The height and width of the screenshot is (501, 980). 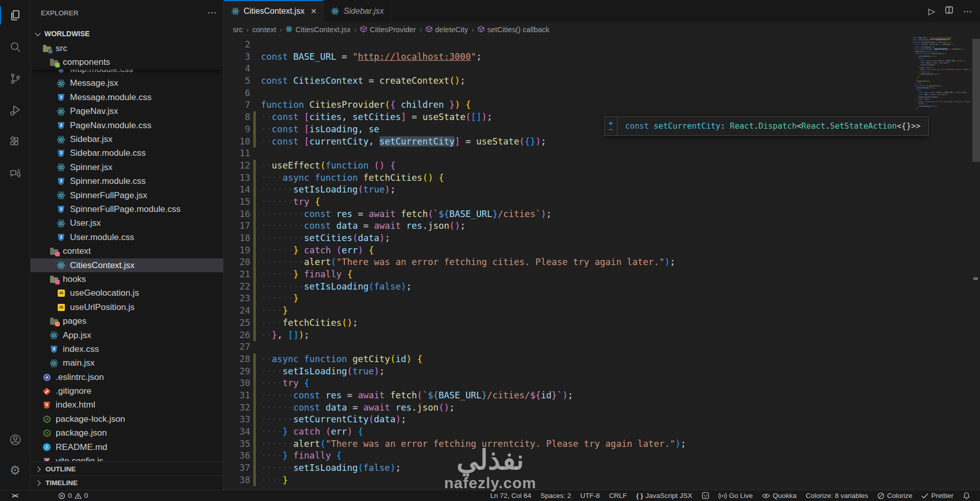 What do you see at coordinates (568, 57) in the screenshot?
I see `code-line-3: 3const BASE_URL = "http://localhost:3000…` at bounding box center [568, 57].